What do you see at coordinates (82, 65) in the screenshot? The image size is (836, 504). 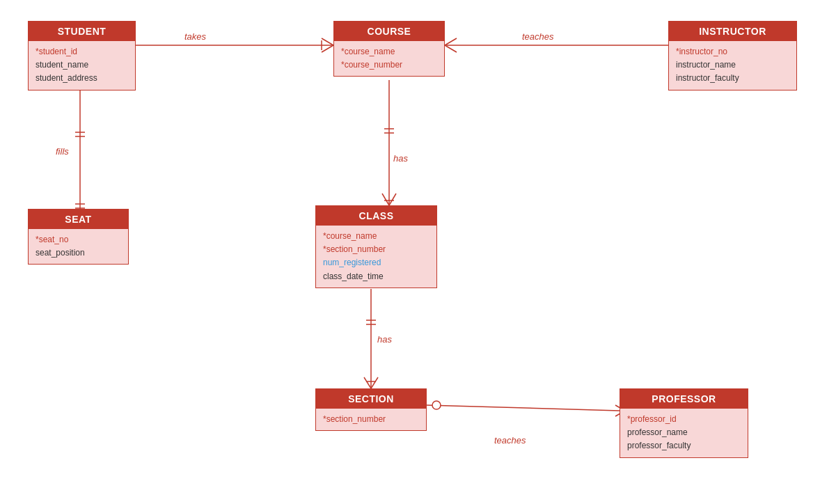 I see `student-field-2: student_name` at bounding box center [82, 65].